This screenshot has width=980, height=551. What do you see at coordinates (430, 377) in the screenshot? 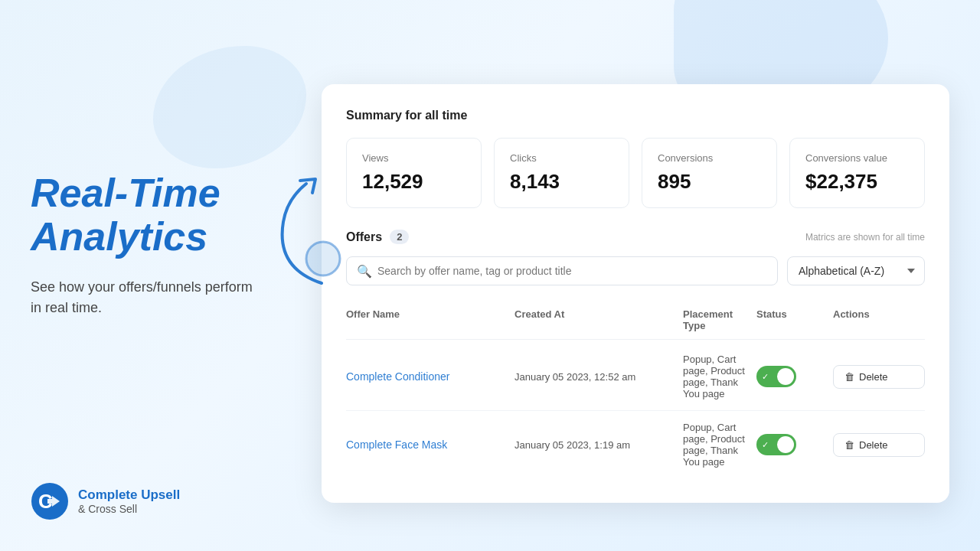
I see `offer-link-conditioner: Complete Conditioner` at bounding box center [430, 377].